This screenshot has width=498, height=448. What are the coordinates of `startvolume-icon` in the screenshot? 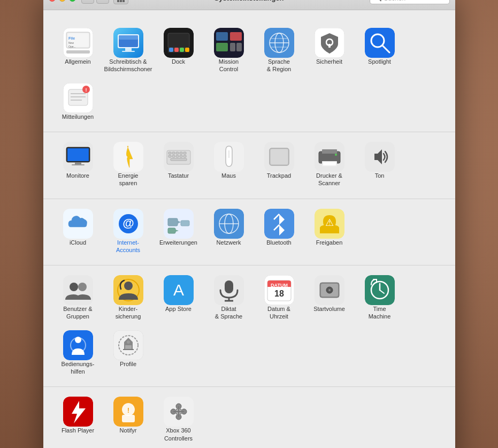 It's located at (330, 290).